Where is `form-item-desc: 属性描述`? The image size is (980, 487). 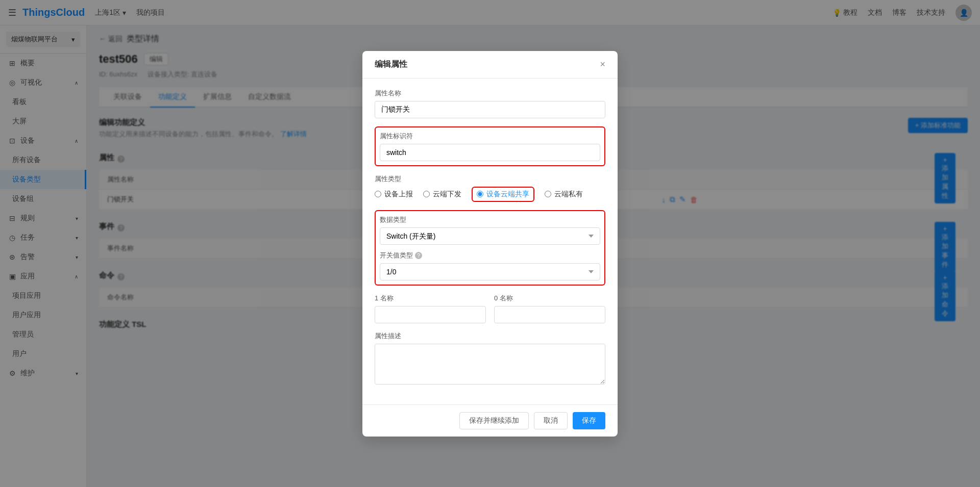 form-item-desc: 属性描述 is located at coordinates (490, 359).